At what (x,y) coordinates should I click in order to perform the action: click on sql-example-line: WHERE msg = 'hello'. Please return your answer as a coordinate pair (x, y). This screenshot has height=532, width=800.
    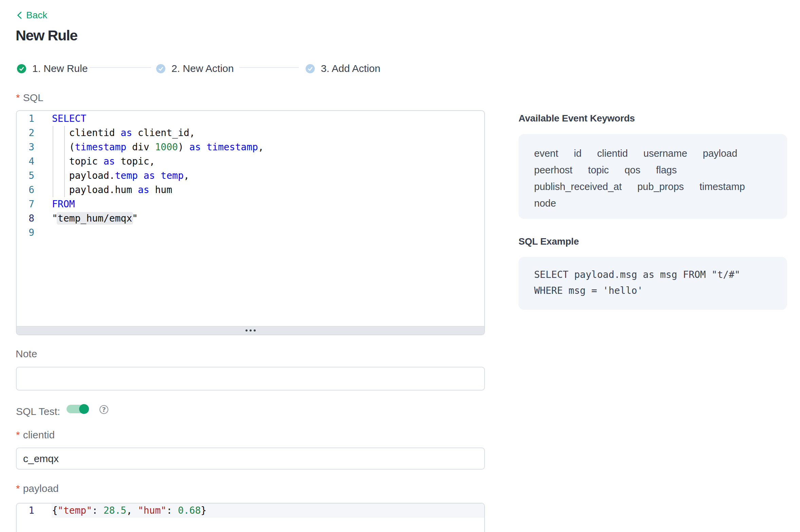
    Looking at the image, I should click on (653, 290).